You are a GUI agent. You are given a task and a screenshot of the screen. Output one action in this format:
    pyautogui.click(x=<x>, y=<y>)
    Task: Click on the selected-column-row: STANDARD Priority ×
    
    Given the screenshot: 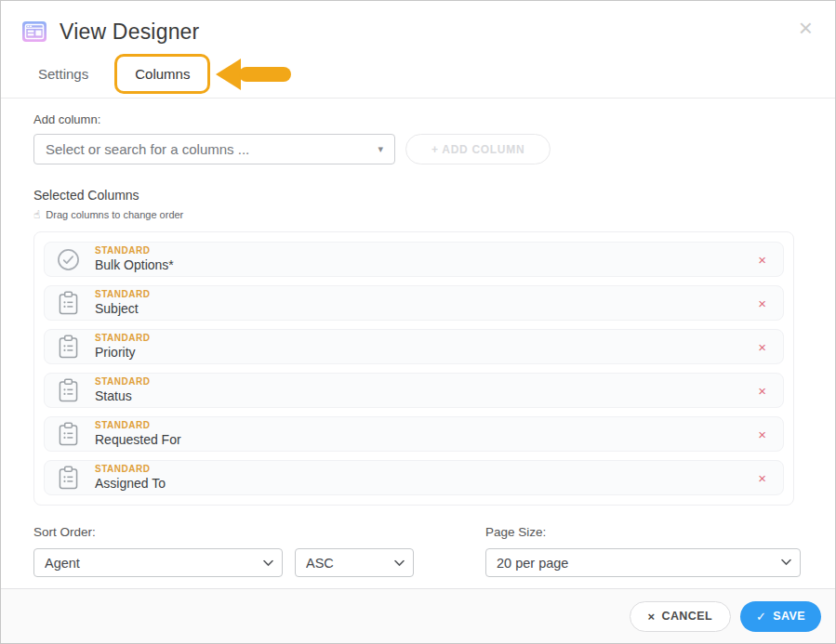 What is the action you would take?
    pyautogui.click(x=414, y=347)
    